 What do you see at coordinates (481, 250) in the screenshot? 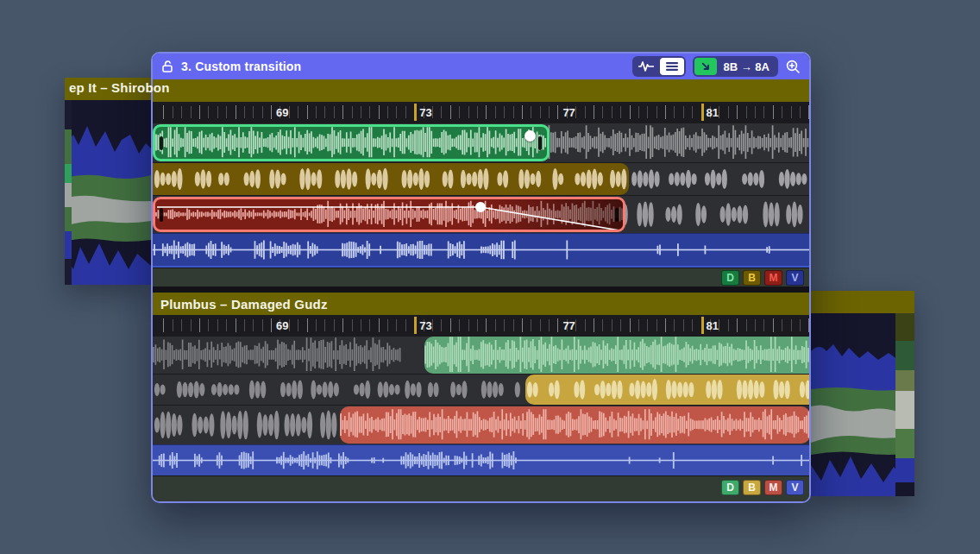
I see `track1-vocals-row` at bounding box center [481, 250].